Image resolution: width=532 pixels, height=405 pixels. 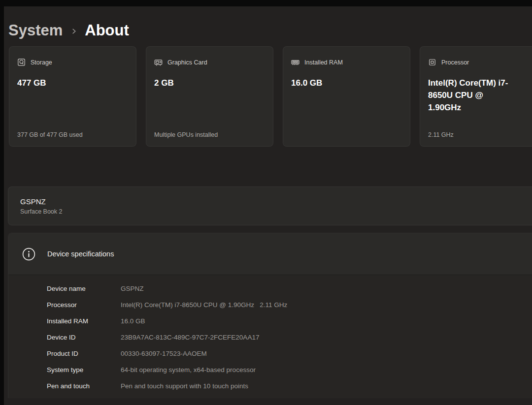 I want to click on device-name: GSPNZ, so click(x=276, y=202).